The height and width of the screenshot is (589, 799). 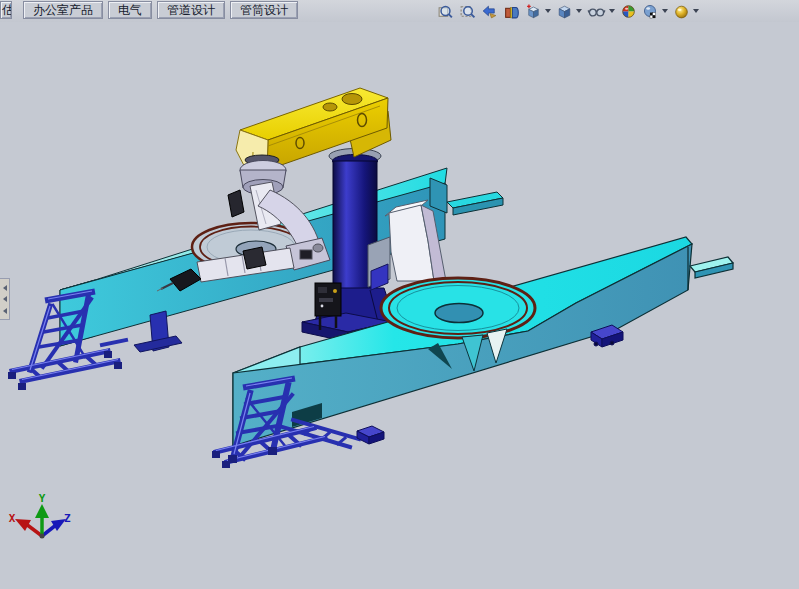 I want to click on view-orientation-dropdown-arrow, so click(x=548, y=11).